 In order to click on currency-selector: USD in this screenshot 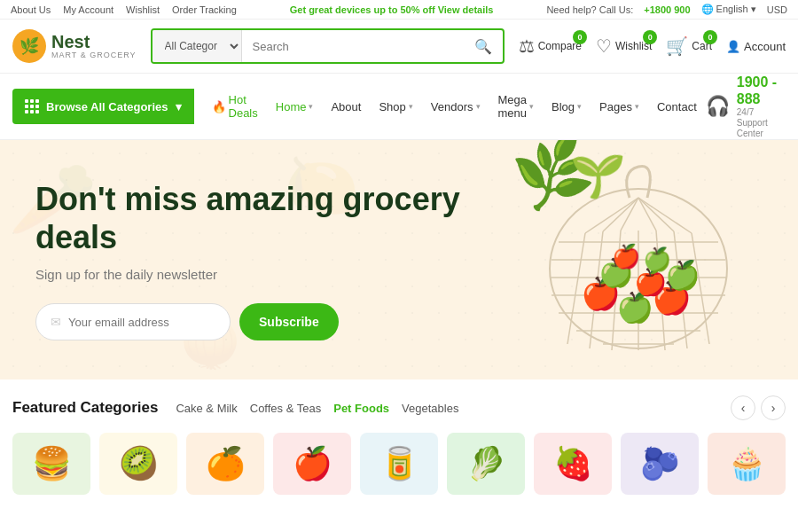, I will do `click(777, 10)`.